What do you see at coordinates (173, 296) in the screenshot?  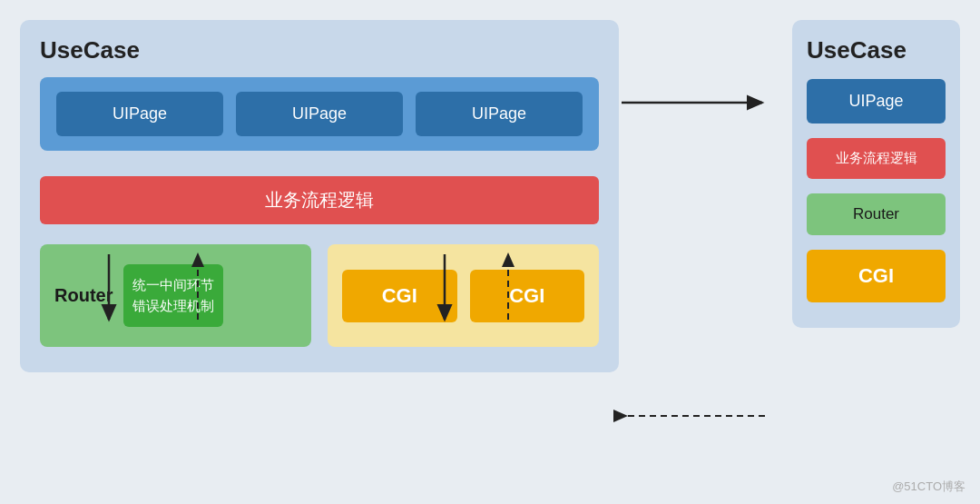 I see `unified-box: 统一中间环节错误处理机制` at bounding box center [173, 296].